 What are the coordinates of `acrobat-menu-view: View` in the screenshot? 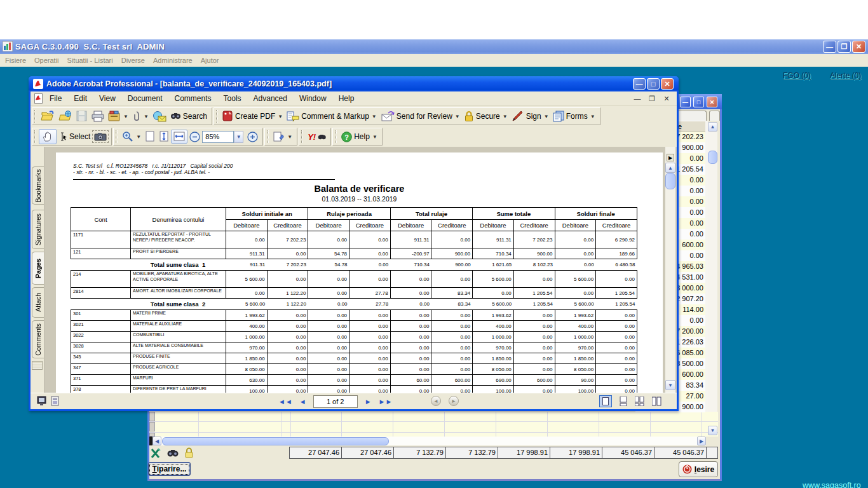 It's located at (107, 98).